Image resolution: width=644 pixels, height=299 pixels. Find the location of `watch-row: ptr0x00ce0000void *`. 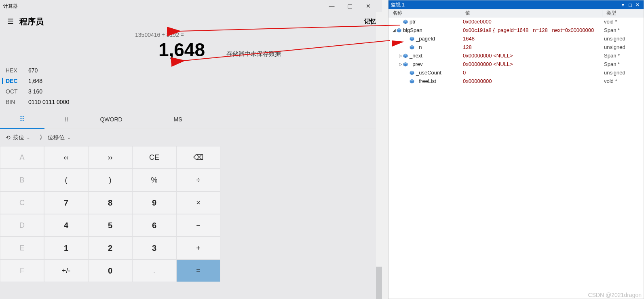

watch-row: ptr0x00ce0000void * is located at coordinates (516, 22).